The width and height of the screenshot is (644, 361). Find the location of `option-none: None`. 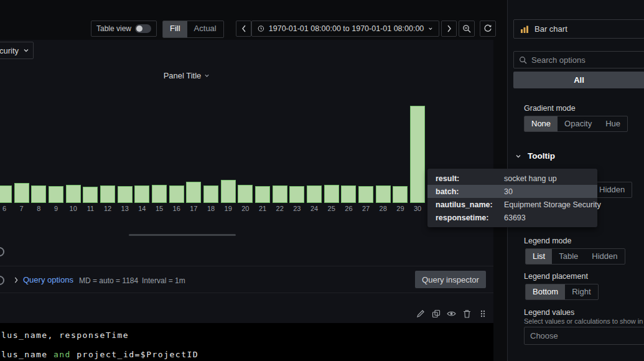

option-none: None is located at coordinates (541, 124).